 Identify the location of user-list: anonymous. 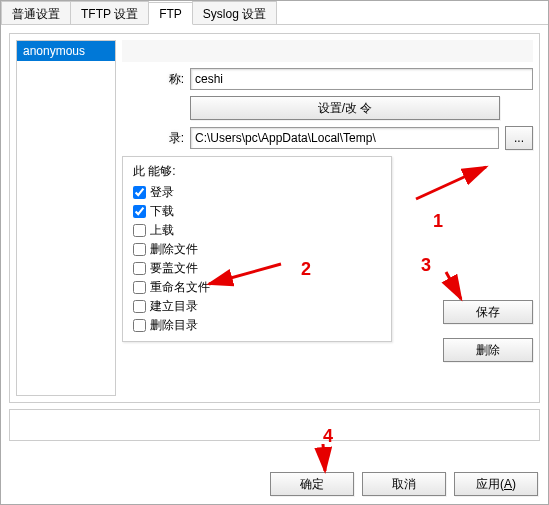
(66, 218).